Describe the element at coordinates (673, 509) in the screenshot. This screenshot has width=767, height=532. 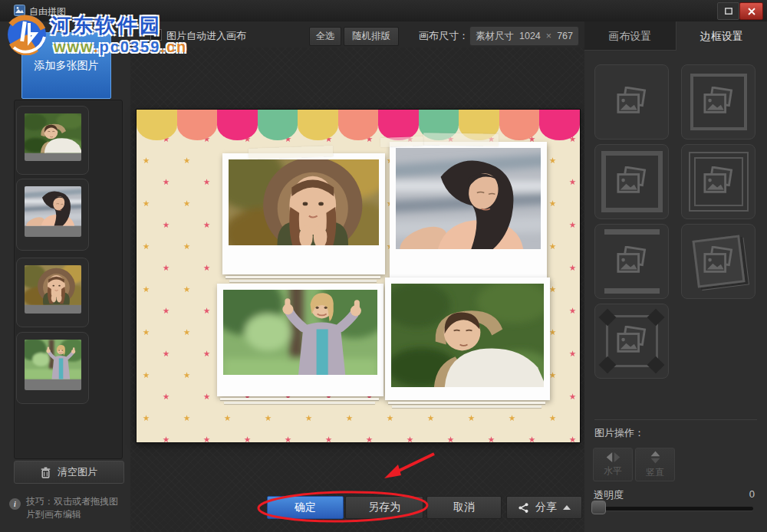
I see `opacity-slider-track` at that location.